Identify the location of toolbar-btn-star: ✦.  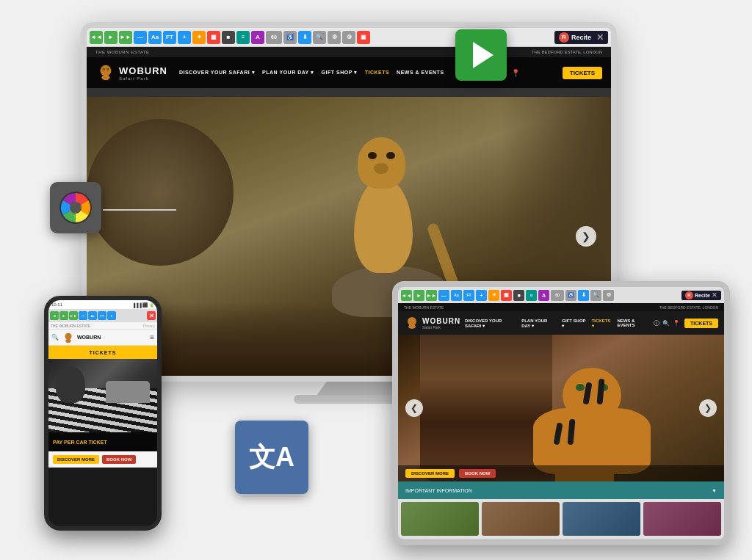
(199, 37).